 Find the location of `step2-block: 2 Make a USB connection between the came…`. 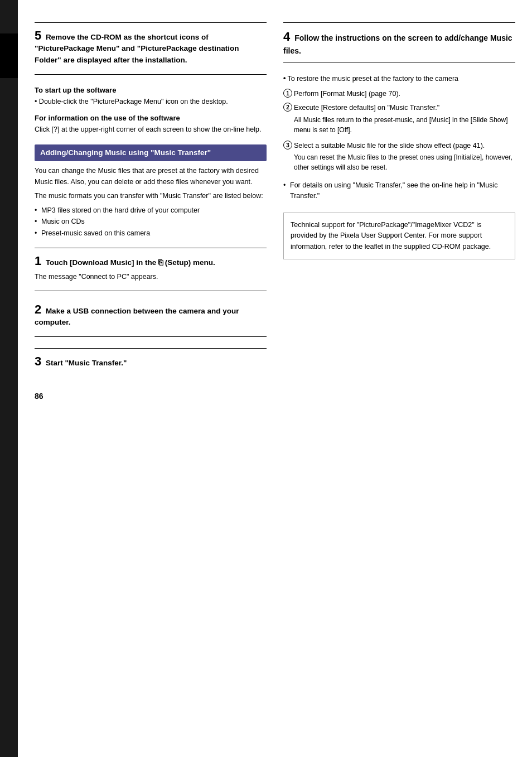

step2-block: 2 Make a USB connection between the came… is located at coordinates (151, 320).